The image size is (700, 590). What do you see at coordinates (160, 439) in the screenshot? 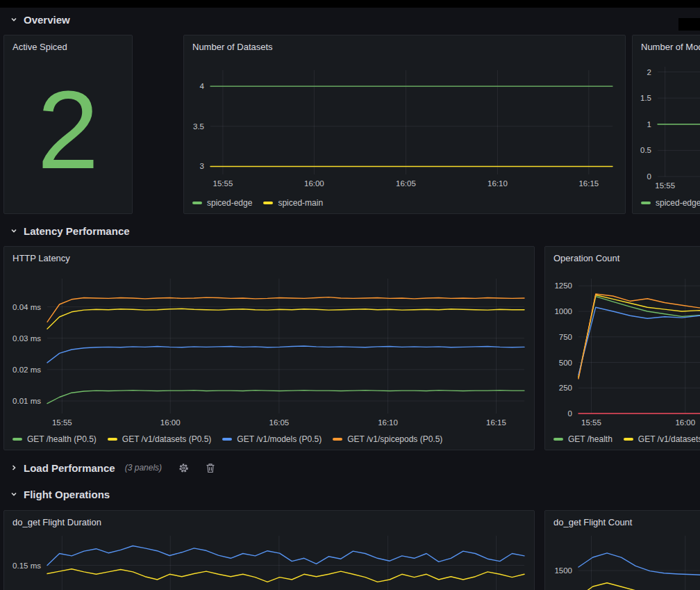
I see `legend-item: GET /v1/datasets (P0.5)` at bounding box center [160, 439].